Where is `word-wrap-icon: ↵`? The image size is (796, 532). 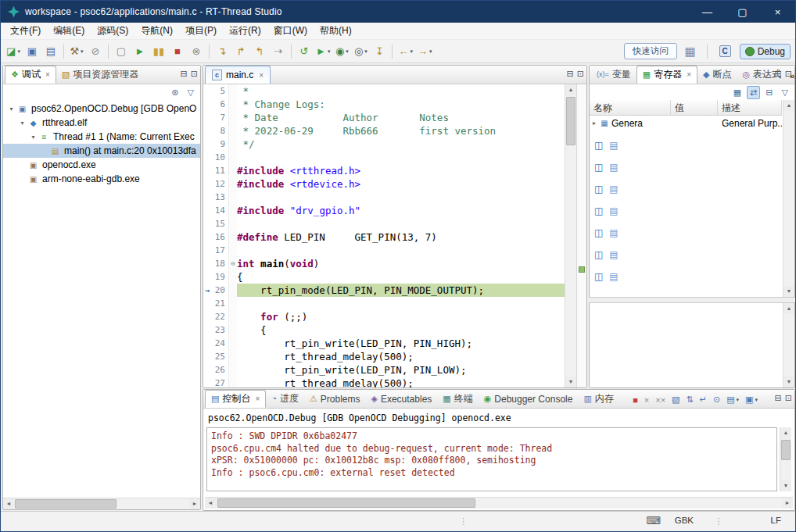
word-wrap-icon: ↵ is located at coordinates (704, 400).